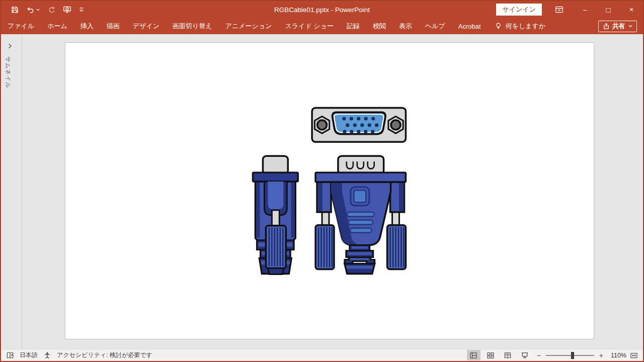  What do you see at coordinates (322, 10) in the screenshot?
I see `title-bar: RGBCable01.pptx - PowerPoint サインイン – □ ×` at bounding box center [322, 10].